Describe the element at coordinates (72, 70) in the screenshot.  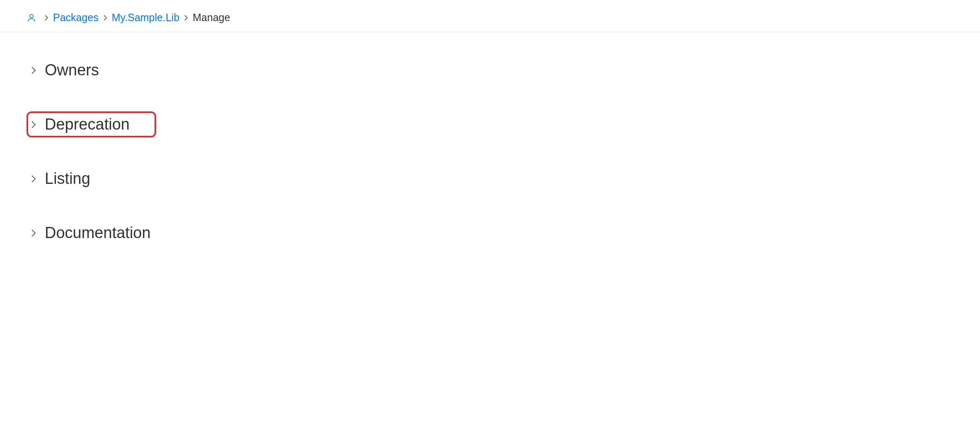
I see `section-label: Owners` at that location.